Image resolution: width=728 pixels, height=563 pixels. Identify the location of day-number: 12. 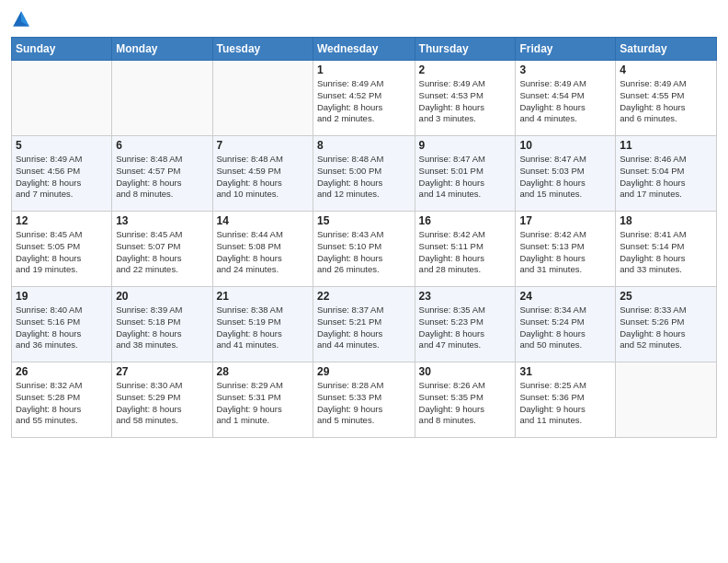
(62, 221).